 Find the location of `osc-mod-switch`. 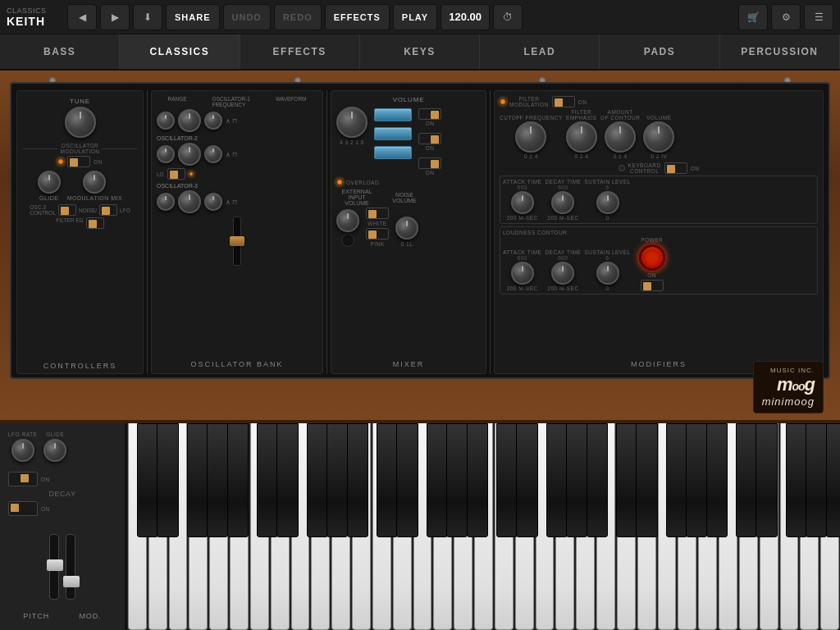

osc-mod-switch is located at coordinates (79, 162).